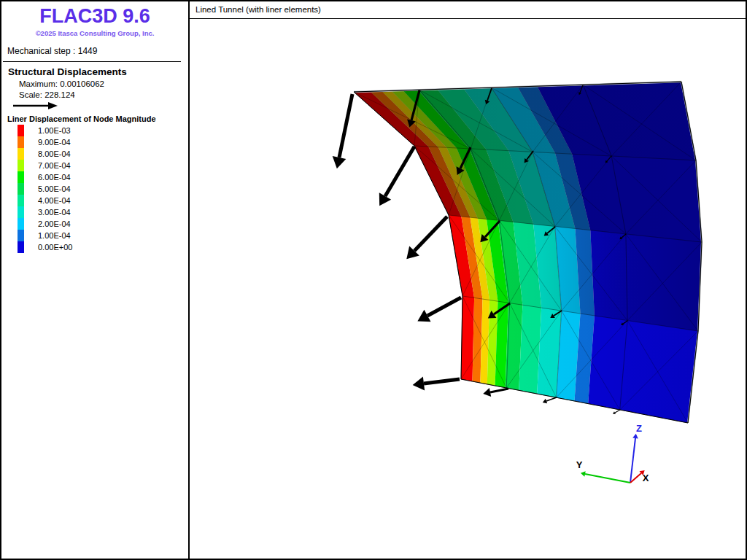 The image size is (747, 560). I want to click on legend-row: 9.00E-04, so click(103, 142).